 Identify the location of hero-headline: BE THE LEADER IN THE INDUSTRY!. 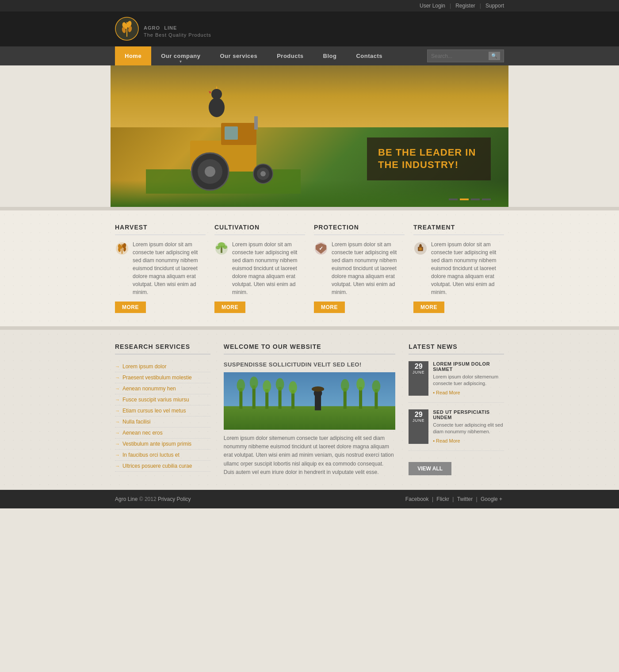
(429, 159).